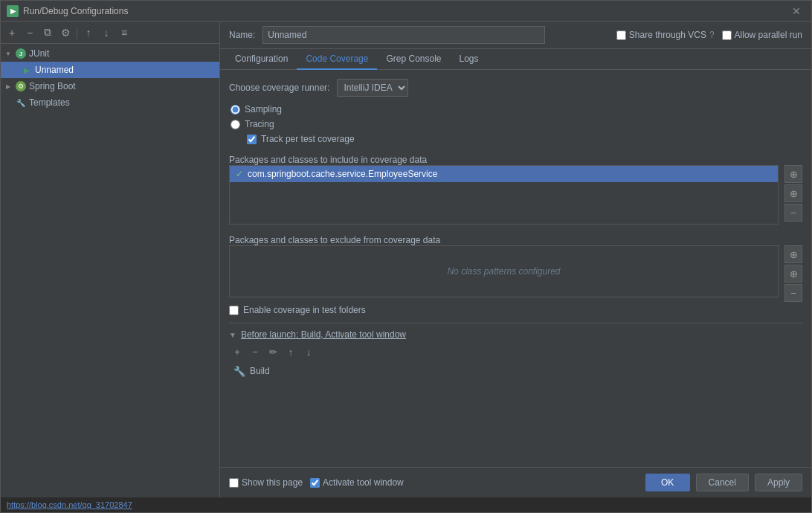 The height and width of the screenshot is (513, 812). What do you see at coordinates (516, 482) in the screenshot?
I see `bottom-row: Show this page Activate tool window OK C…` at bounding box center [516, 482].